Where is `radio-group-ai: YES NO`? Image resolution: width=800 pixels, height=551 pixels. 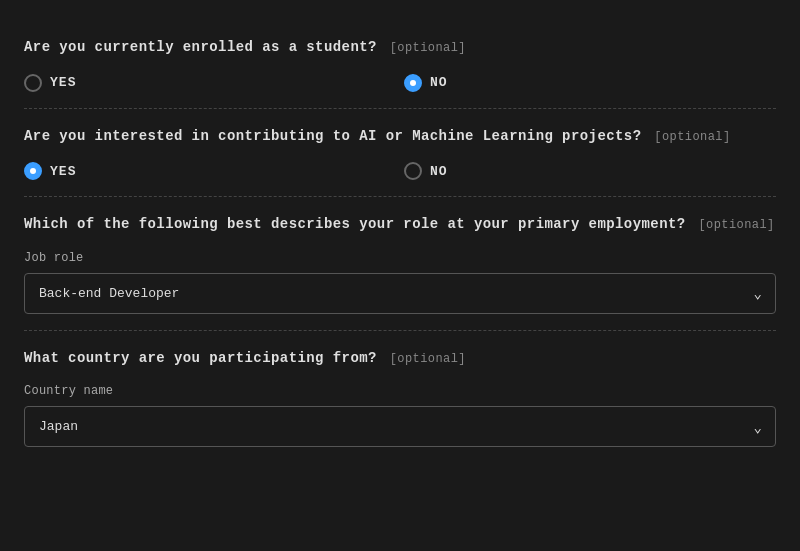 radio-group-ai: YES NO is located at coordinates (400, 171).